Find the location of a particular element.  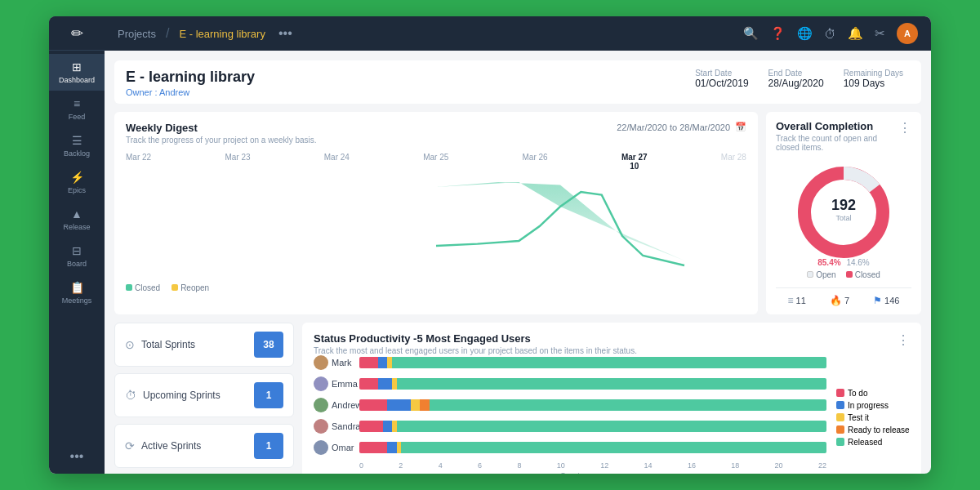

sidebar-more: ••• is located at coordinates (77, 457).